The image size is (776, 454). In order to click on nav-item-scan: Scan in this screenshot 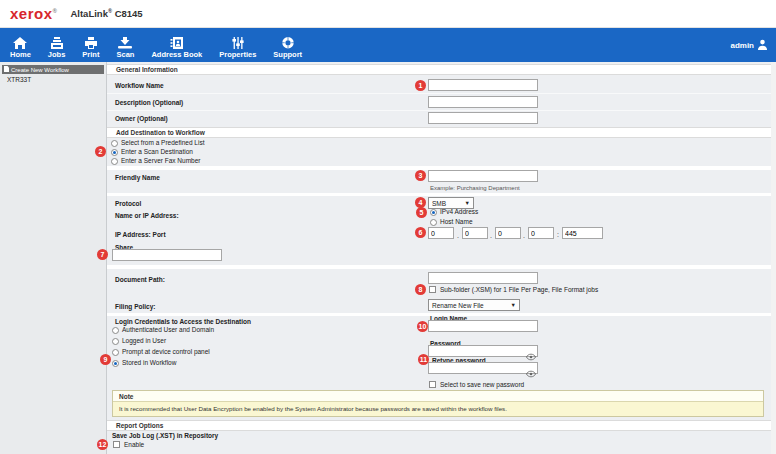, I will do `click(125, 48)`.